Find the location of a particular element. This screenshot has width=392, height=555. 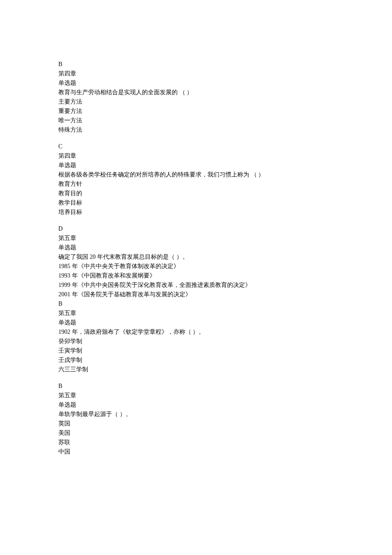

question-block: C第四章单选题根据各级各类学校任务确定的对所培养的人的特殊要求，我们习惯上称为 … is located at coordinates (196, 179).